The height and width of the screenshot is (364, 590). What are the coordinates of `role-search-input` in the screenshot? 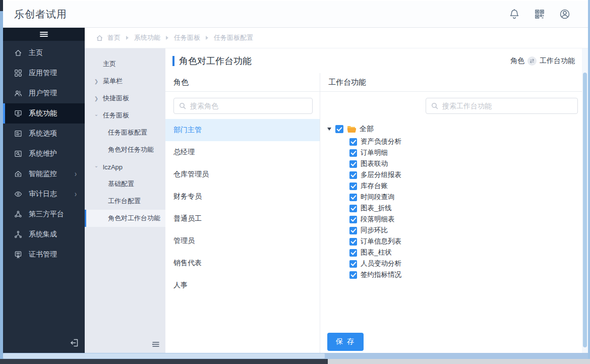 It's located at (249, 106).